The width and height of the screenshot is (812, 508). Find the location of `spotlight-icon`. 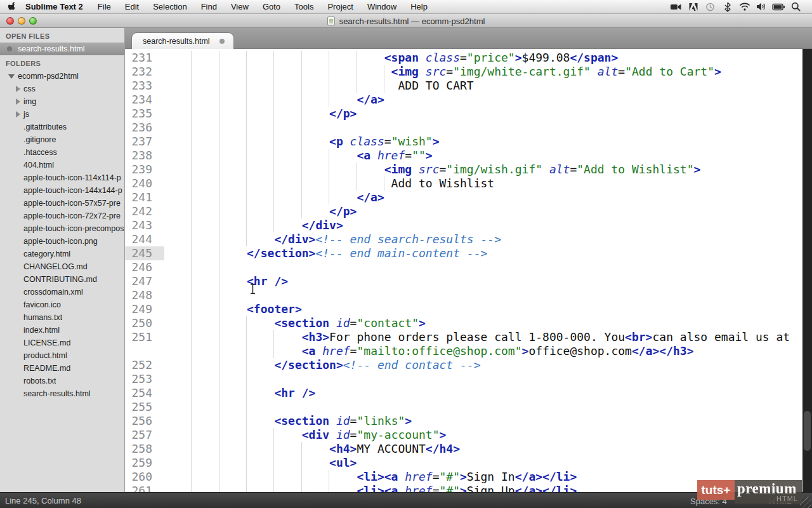

spotlight-icon is located at coordinates (796, 7).